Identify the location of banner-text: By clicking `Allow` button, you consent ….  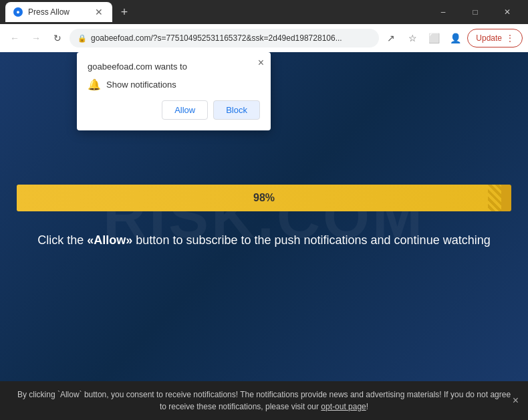
(264, 401).